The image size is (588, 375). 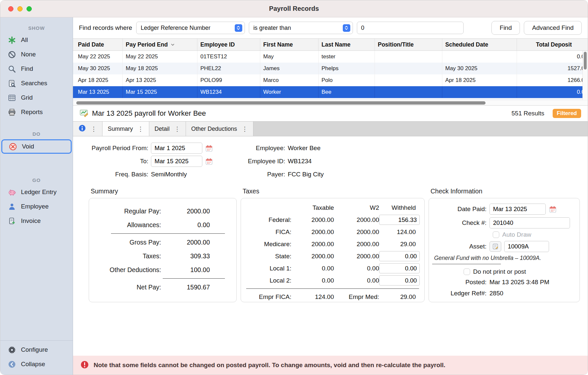 I want to click on cell-position-title, so click(x=409, y=69).